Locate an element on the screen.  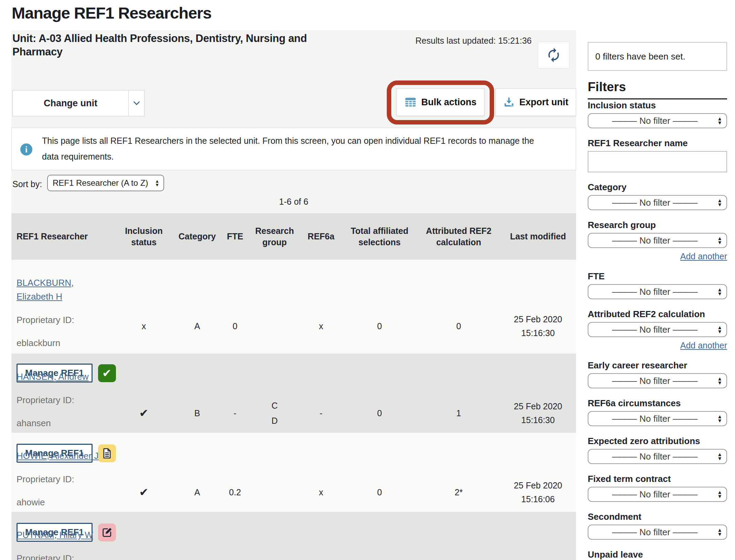
filters-heading: Filters is located at coordinates (657, 89).